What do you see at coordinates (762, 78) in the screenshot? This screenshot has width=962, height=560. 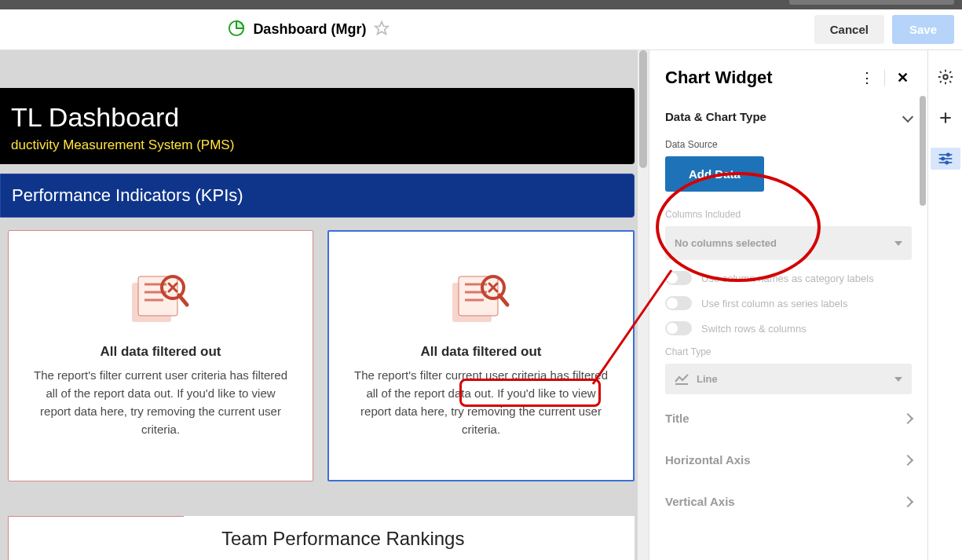 I see `panel-title: Chart Widget` at bounding box center [762, 78].